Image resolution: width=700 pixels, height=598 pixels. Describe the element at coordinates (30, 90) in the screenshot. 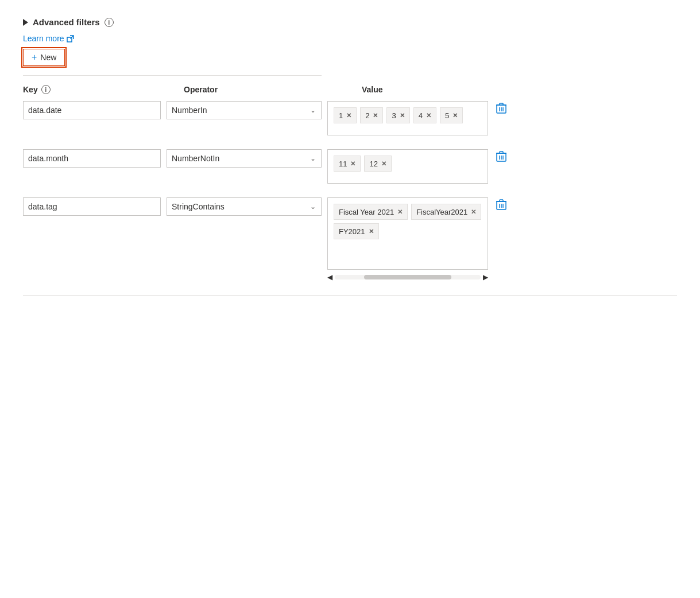

I see `key-column-header: Key` at that location.